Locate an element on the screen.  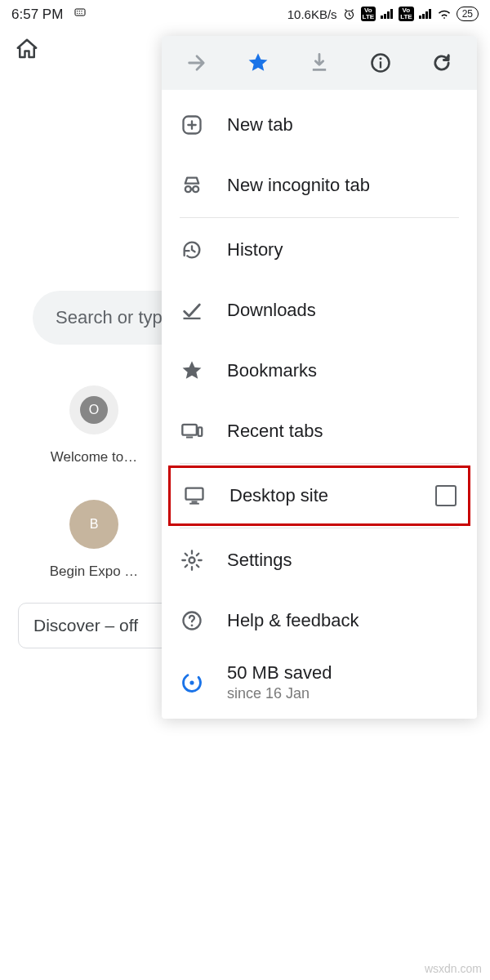
volte-icon-2: VoLTE is located at coordinates (407, 14).